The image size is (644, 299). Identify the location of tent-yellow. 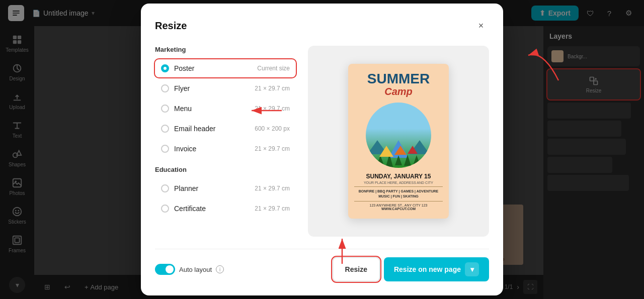
(386, 151).